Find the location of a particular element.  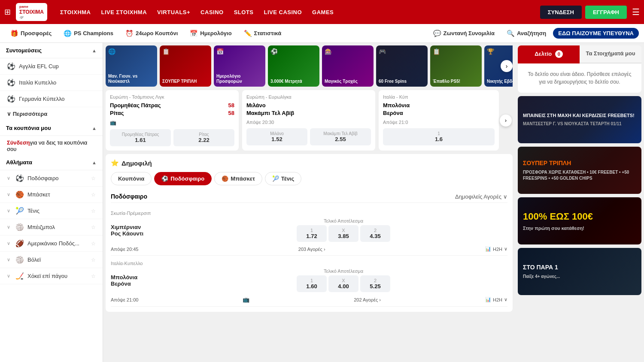

live-match-1: Ευρώπη - Τσάμπιονς Λιγκ Προμηθέας Πάτρας… is located at coordinates (172, 120).